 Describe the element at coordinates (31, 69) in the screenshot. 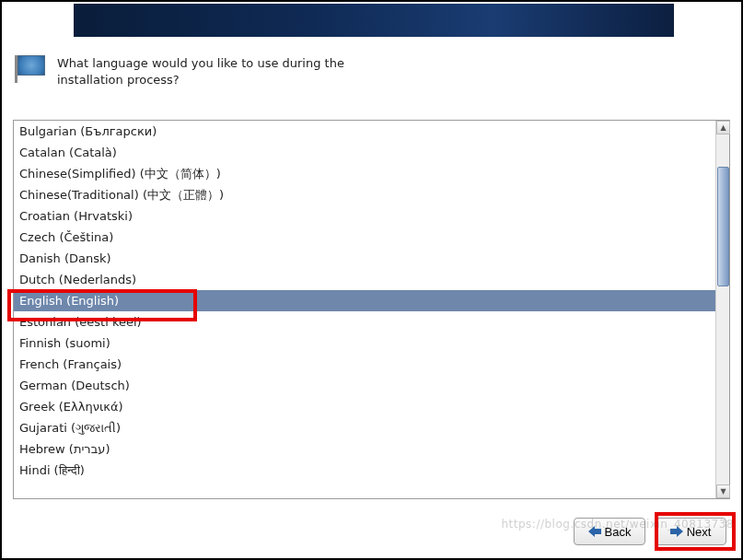

I see `globe-flag-icon` at that location.